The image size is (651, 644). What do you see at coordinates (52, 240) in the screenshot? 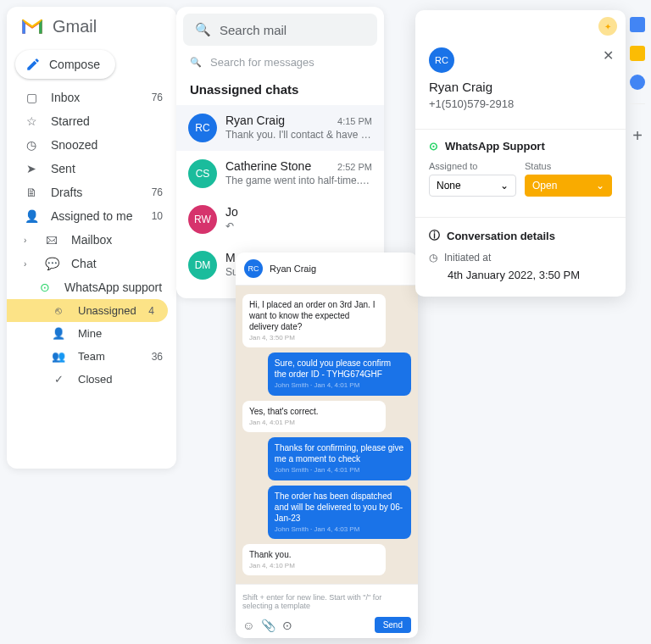
I see `mailbox-icon: 🖂` at bounding box center [52, 240].